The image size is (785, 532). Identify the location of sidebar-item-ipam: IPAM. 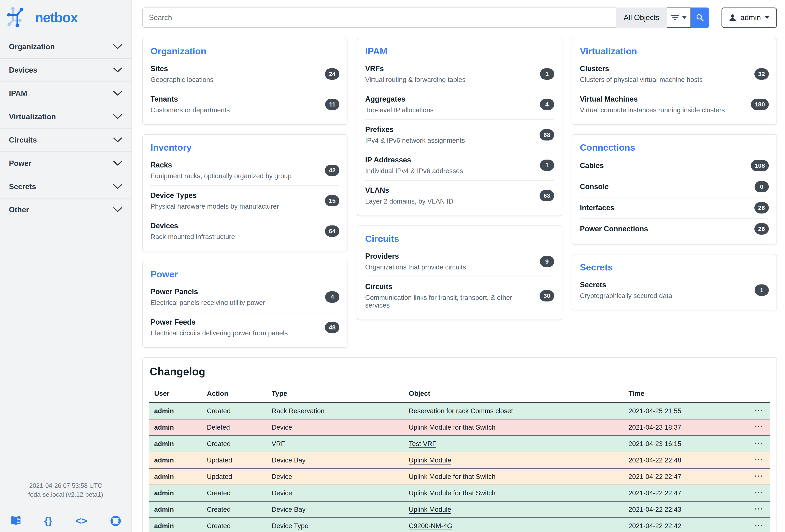
(66, 93).